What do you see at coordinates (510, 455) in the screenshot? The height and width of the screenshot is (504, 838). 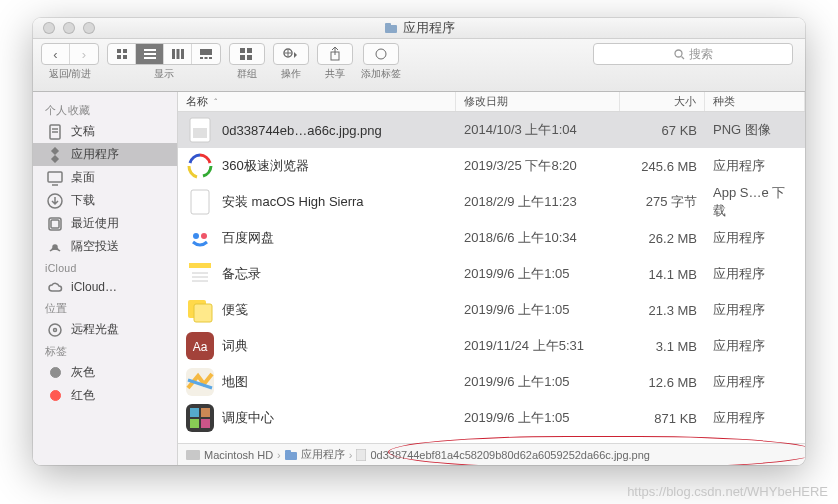 I see `path-file: 0d338744ebf81a4c58209b80d62a6059252da66c…` at bounding box center [510, 455].